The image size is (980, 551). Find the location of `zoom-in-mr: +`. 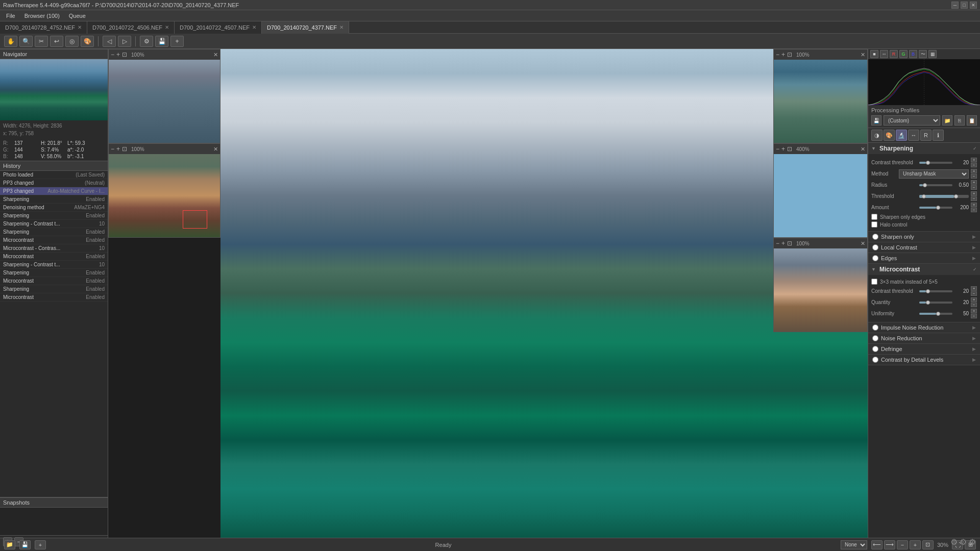

zoom-in-mr: + is located at coordinates (783, 149).